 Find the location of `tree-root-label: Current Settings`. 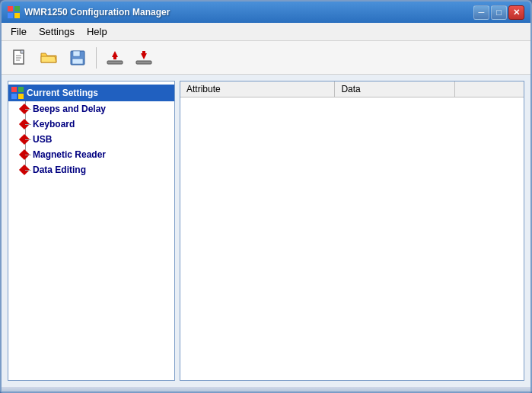

tree-root-label: Current Settings is located at coordinates (62, 93).